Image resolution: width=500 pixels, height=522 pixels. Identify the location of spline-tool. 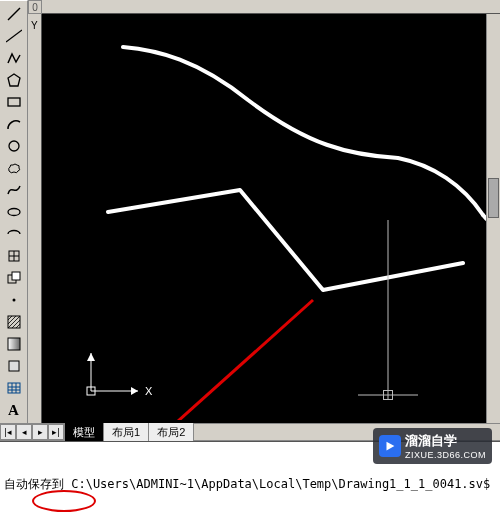
(14, 190).